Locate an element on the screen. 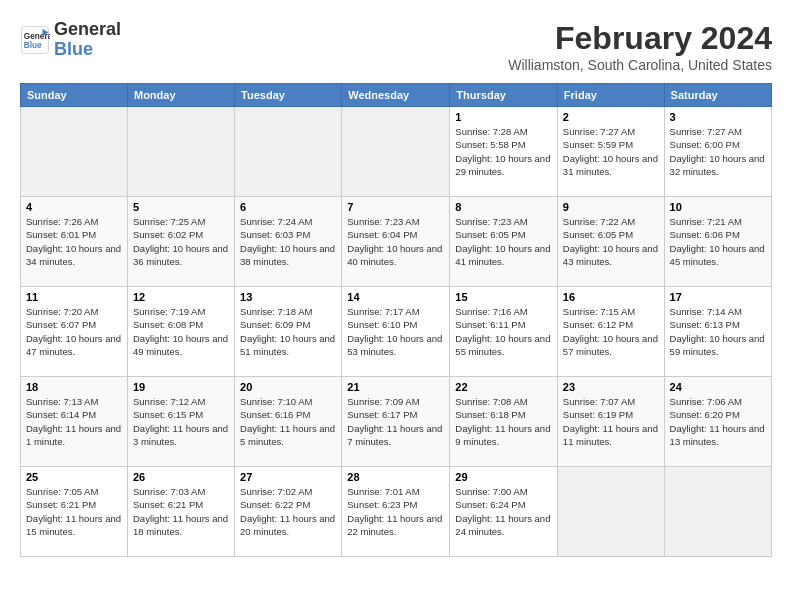 The image size is (792, 612). week-row-2: 4Sunrise: 7:26 AMSunset: 6:01 PMDaylight… is located at coordinates (396, 242).